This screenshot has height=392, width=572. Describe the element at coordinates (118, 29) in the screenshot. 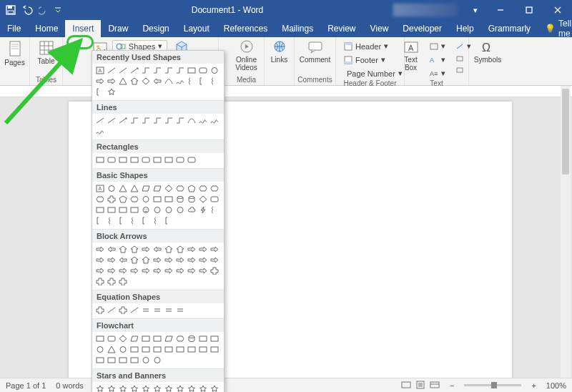

I see `tab-draw: Draw` at that location.